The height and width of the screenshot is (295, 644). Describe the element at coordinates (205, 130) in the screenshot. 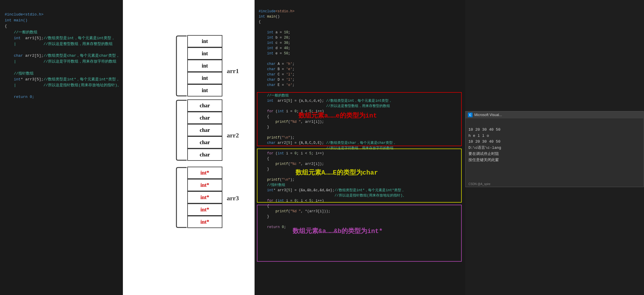

I see `arr2-cells: char char char char char` at that location.